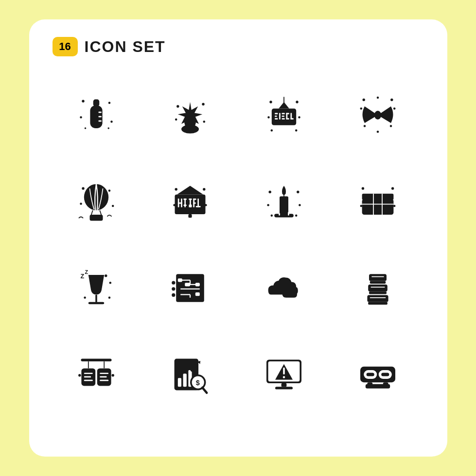 The height and width of the screenshot is (476, 476). I want to click on badge-number: 16, so click(65, 47).